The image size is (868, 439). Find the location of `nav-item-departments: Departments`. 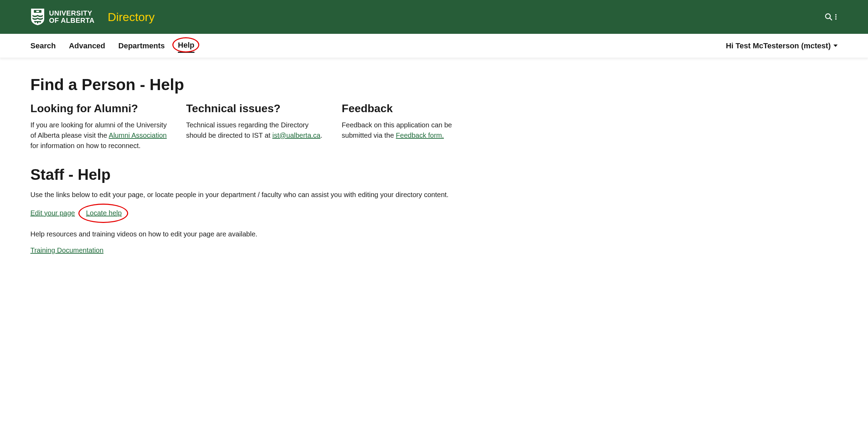

nav-item-departments: Departments is located at coordinates (142, 46).